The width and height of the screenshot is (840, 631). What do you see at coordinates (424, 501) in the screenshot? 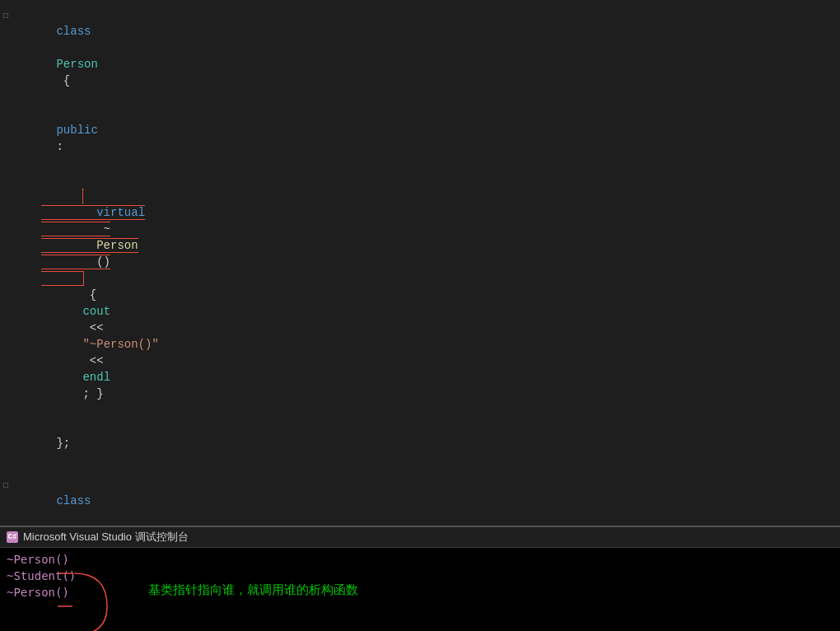
I see `line-content-6: class Student : public Person {` at bounding box center [424, 501].